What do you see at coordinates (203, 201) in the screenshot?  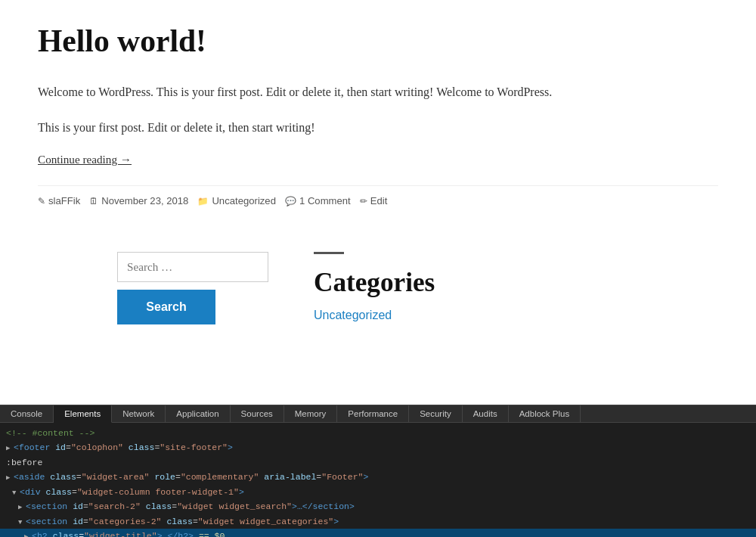 I see `folder-icon: 📁` at bounding box center [203, 201].